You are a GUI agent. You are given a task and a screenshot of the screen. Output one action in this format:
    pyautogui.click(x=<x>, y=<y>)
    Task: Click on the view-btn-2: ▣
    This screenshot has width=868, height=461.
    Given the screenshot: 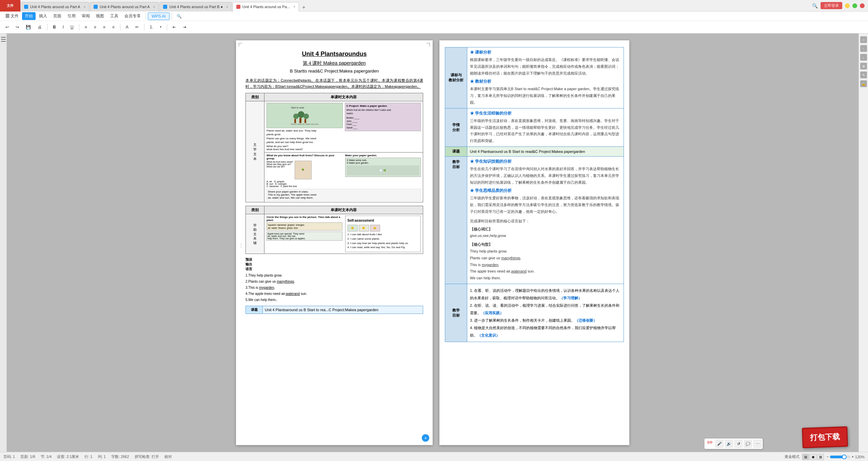 What is the action you would take?
    pyautogui.click(x=813, y=457)
    